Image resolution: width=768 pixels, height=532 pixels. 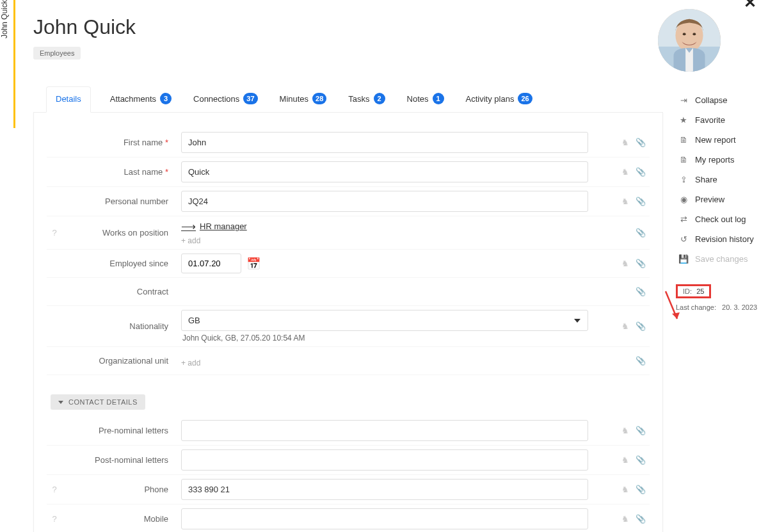 I want to click on row-first-name: First name * ♞ 📎, so click(x=348, y=143).